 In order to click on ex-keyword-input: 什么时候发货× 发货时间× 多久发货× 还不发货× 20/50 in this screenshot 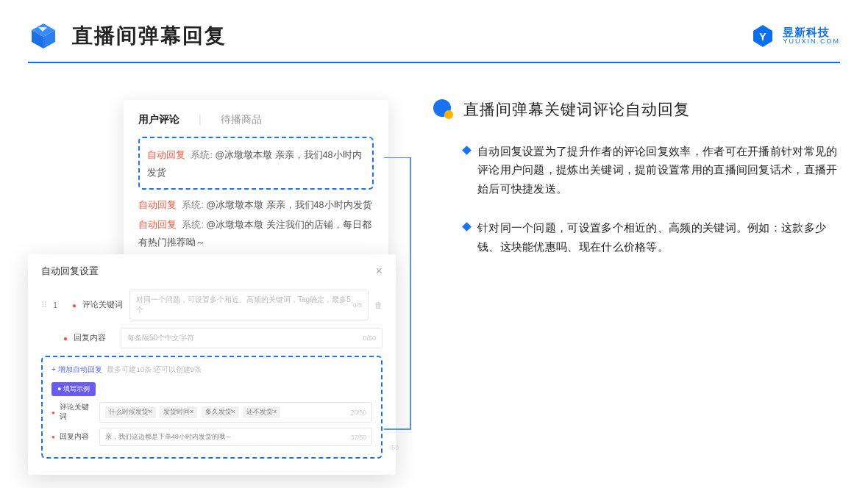, I will do `click(235, 412)`.